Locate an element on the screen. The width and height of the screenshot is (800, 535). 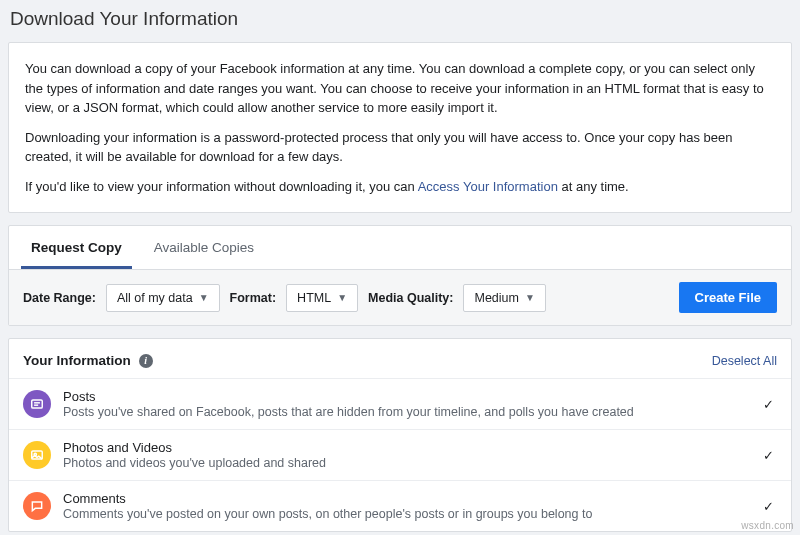
tabs: Request Copy Available Copies is located at coordinates (400, 248).